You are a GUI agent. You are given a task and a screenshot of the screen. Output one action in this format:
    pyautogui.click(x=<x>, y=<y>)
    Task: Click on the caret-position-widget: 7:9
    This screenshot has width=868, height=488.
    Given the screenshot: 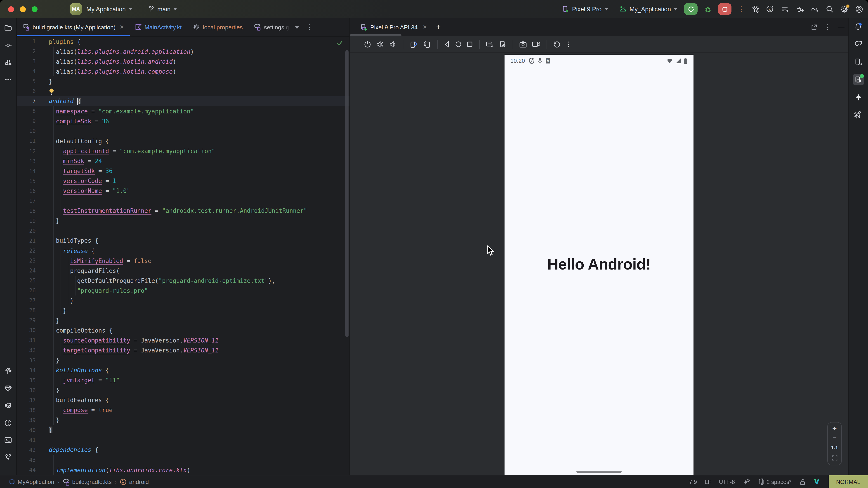 What is the action you would take?
    pyautogui.click(x=693, y=482)
    